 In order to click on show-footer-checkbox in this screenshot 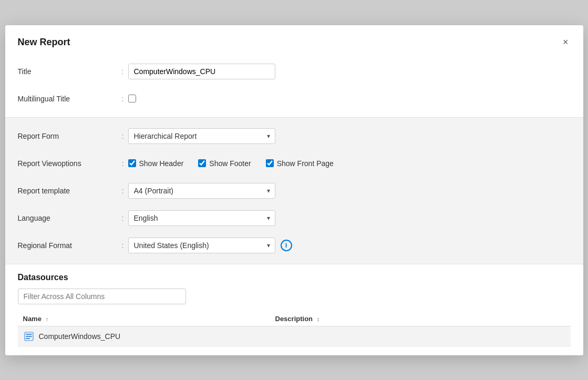, I will do `click(202, 163)`.